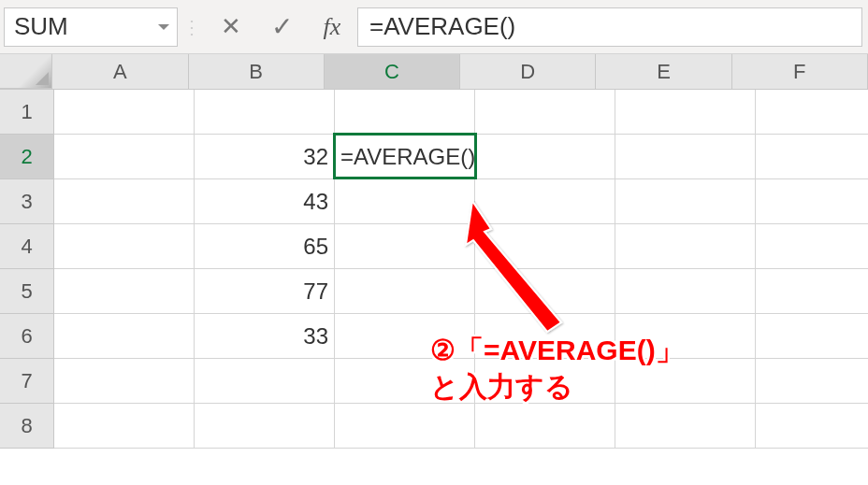  I want to click on cell-B3: 43, so click(265, 202).